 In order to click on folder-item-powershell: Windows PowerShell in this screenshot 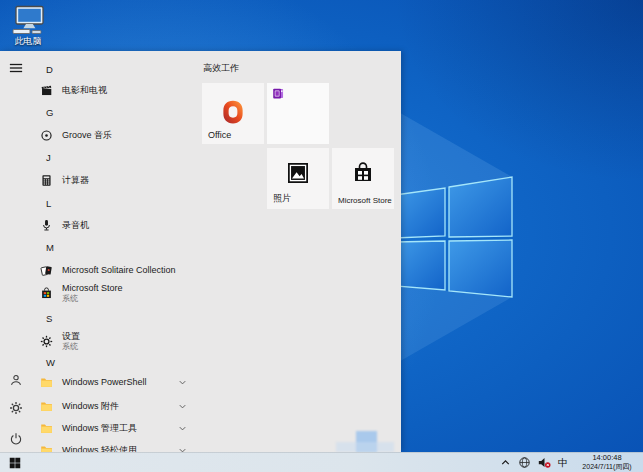, I will do `click(115, 382)`.